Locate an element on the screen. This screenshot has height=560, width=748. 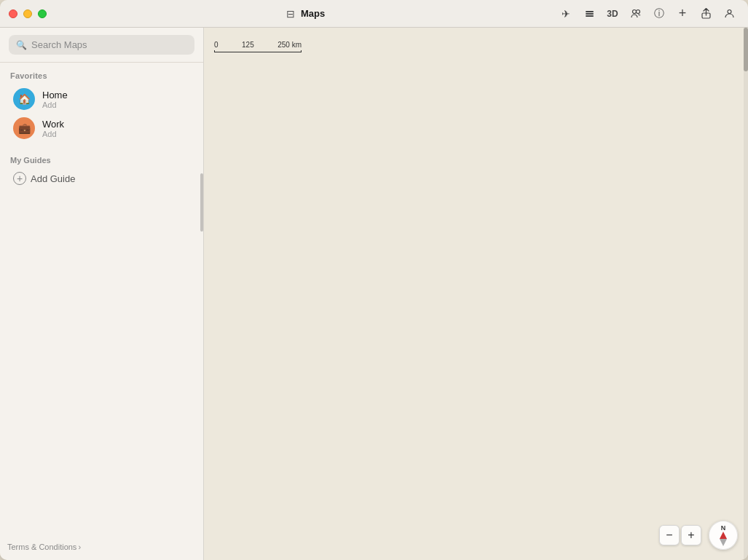
share-icon is located at coordinates (706, 13).